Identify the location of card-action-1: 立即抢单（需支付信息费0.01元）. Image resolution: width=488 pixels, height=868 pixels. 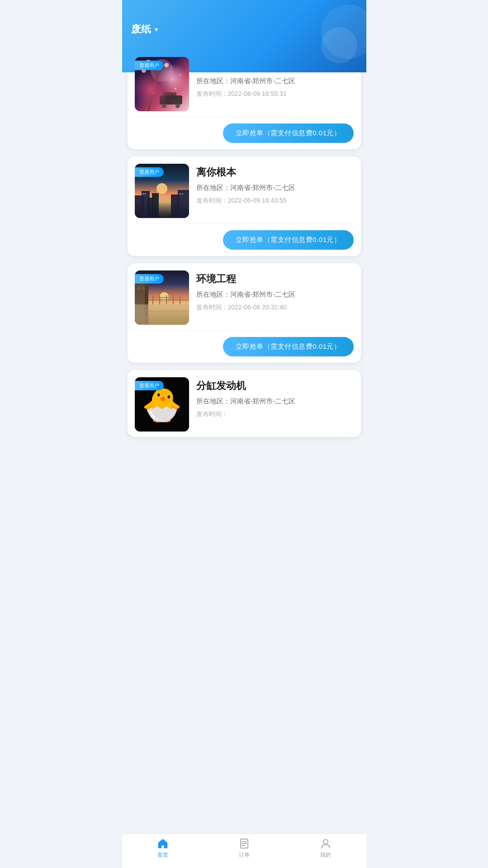
(244, 133).